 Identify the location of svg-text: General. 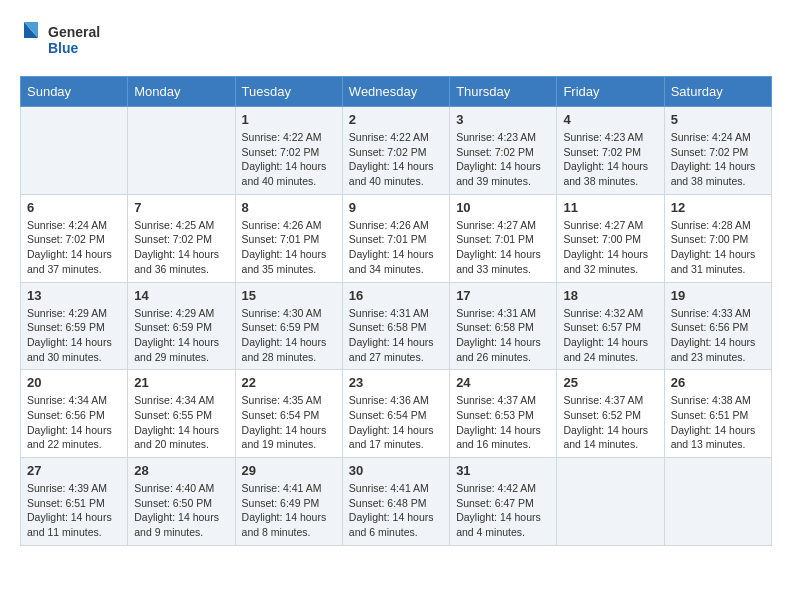
(74, 32).